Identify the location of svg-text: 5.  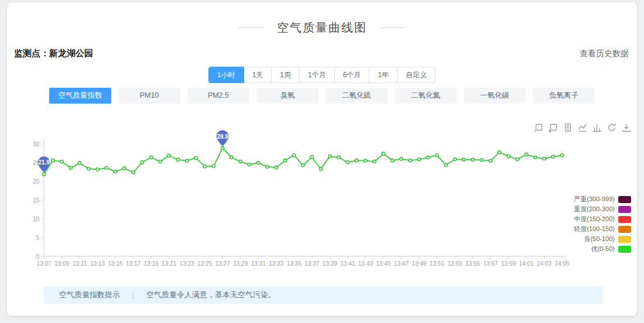
(37, 238).